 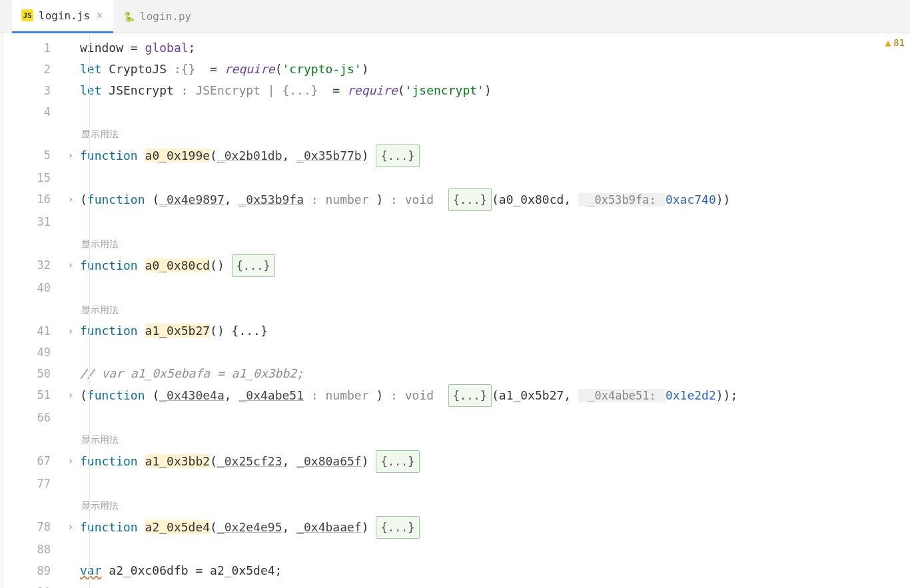 What do you see at coordinates (33, 527) in the screenshot?
I see `line-number: 78` at bounding box center [33, 527].